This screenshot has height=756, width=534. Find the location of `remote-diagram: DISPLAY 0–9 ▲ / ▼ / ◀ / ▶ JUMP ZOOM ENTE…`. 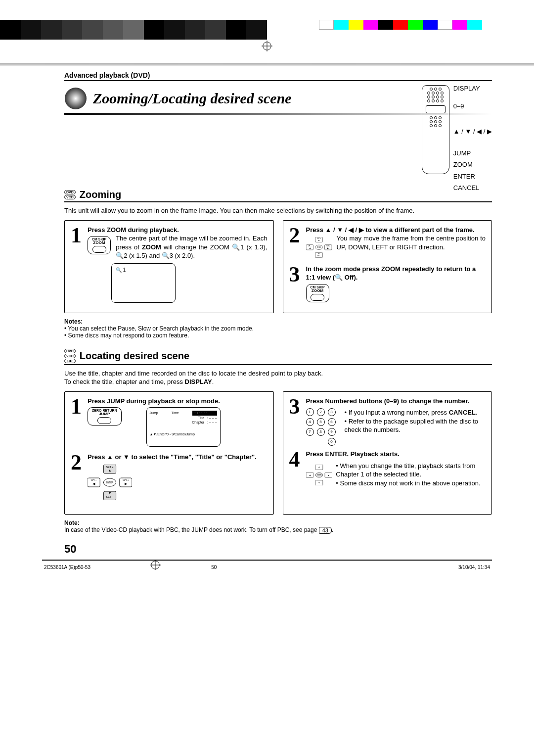

remote-diagram: DISPLAY 0–9 ▲ / ▼ / ◀ / ▶ JUMP ZOOM ENTE… is located at coordinates (457, 139).